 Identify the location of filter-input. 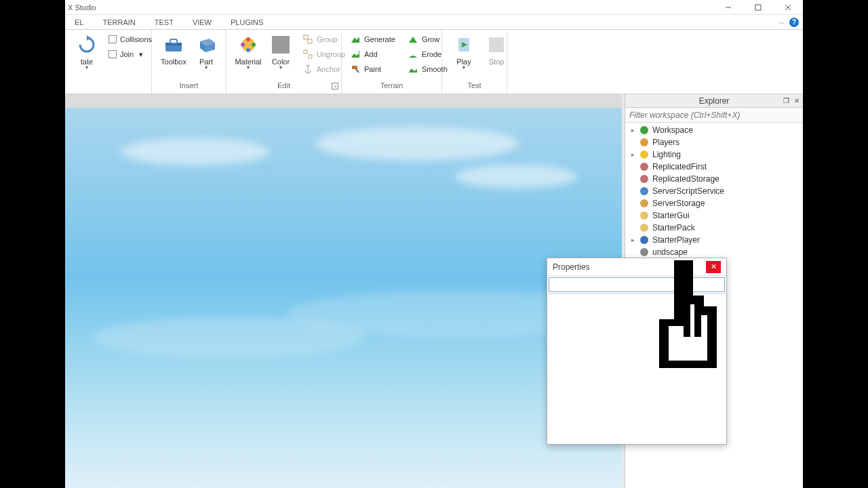
(714, 115).